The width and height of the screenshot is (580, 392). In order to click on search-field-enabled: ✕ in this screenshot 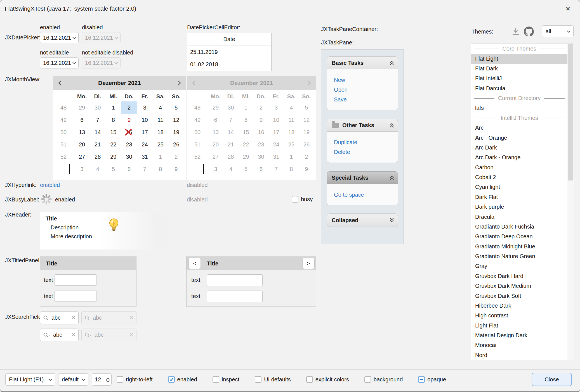, I will do `click(59, 318)`.